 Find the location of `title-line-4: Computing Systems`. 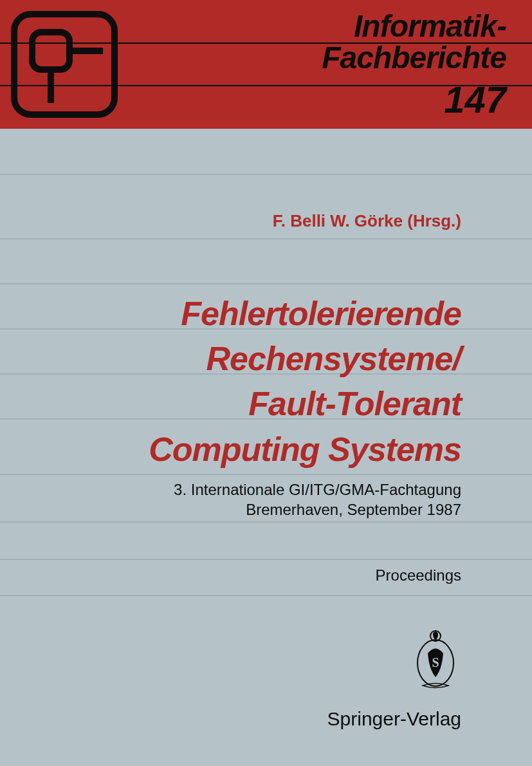

title-line-4: Computing Systems is located at coordinates (305, 449).